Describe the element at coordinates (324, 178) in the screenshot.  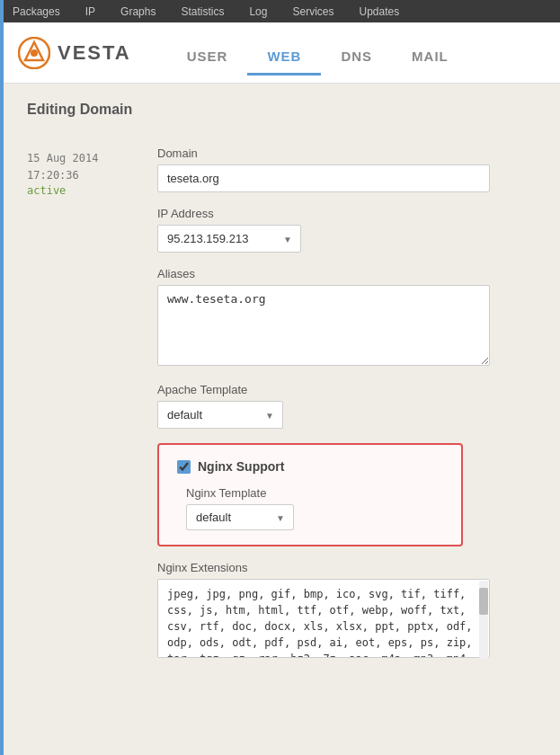
I see `domain-input` at that location.